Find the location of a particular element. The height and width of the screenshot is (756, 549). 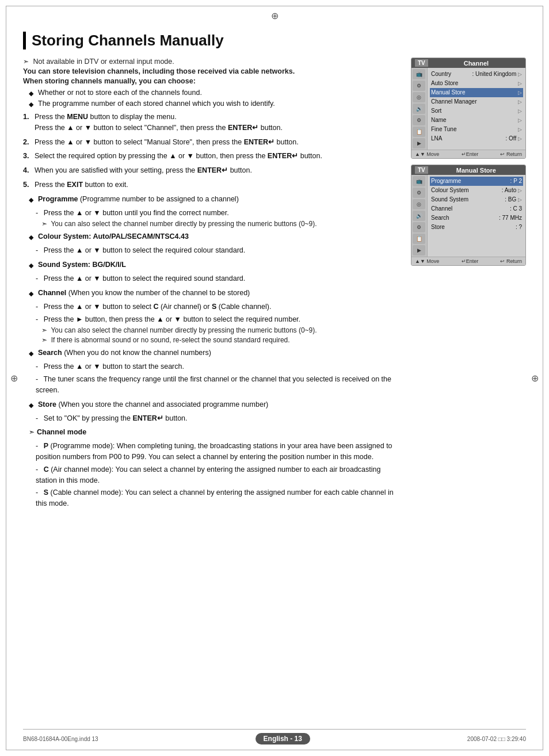

step-2: 2. Press the ▲ or ▼ button to select "Ma… is located at coordinates (212, 143).